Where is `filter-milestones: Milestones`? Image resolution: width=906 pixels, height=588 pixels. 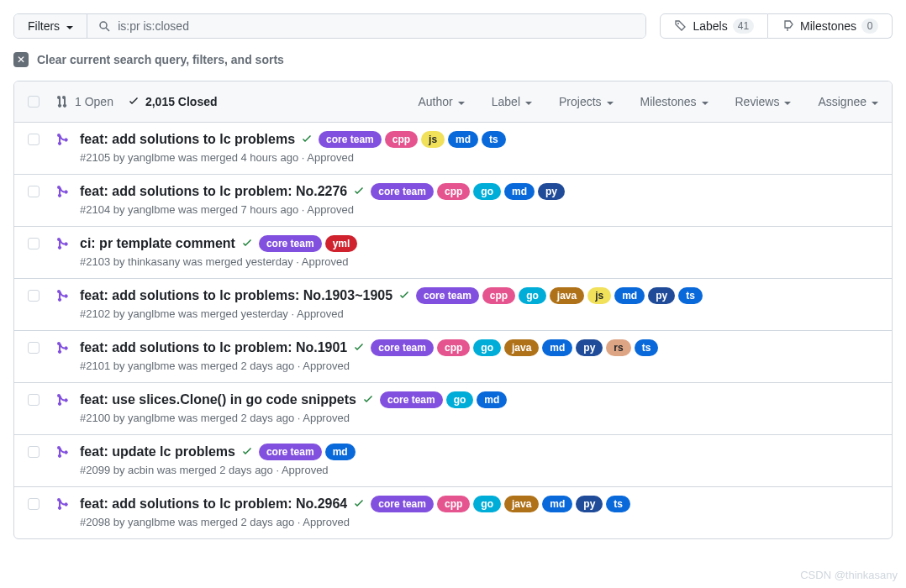 filter-milestones: Milestones is located at coordinates (674, 102).